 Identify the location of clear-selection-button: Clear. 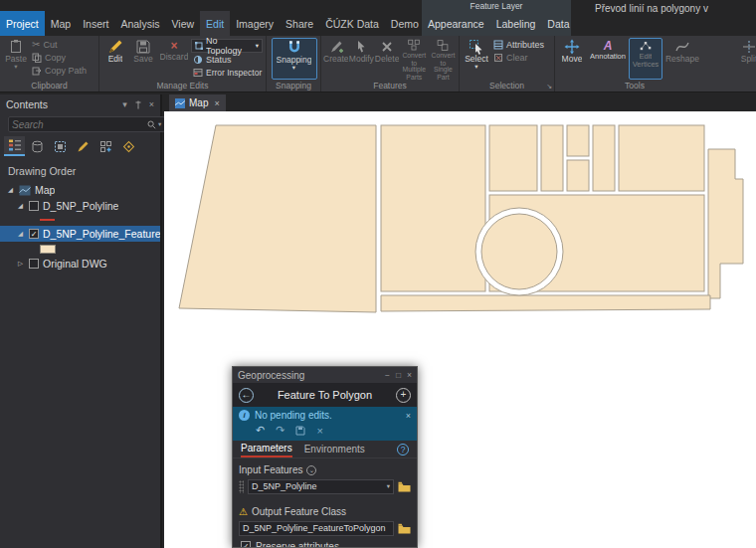
(522, 58).